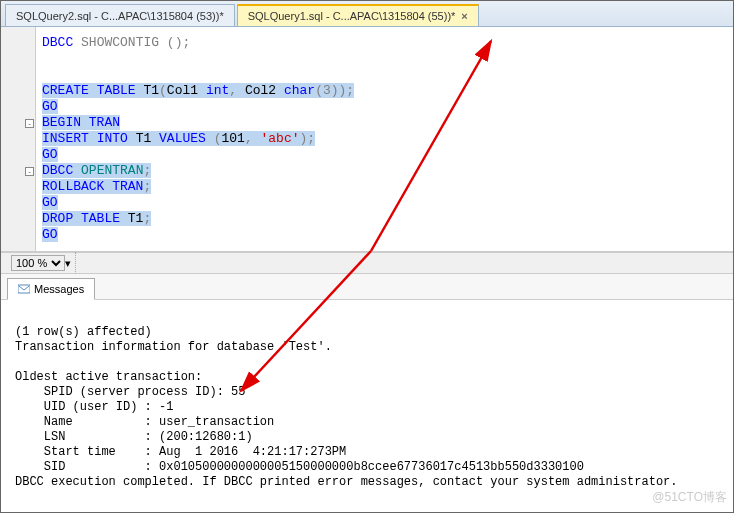 The width and height of the screenshot is (734, 513). Describe the element at coordinates (24, 289) in the screenshot. I see `messages-icon` at that location.